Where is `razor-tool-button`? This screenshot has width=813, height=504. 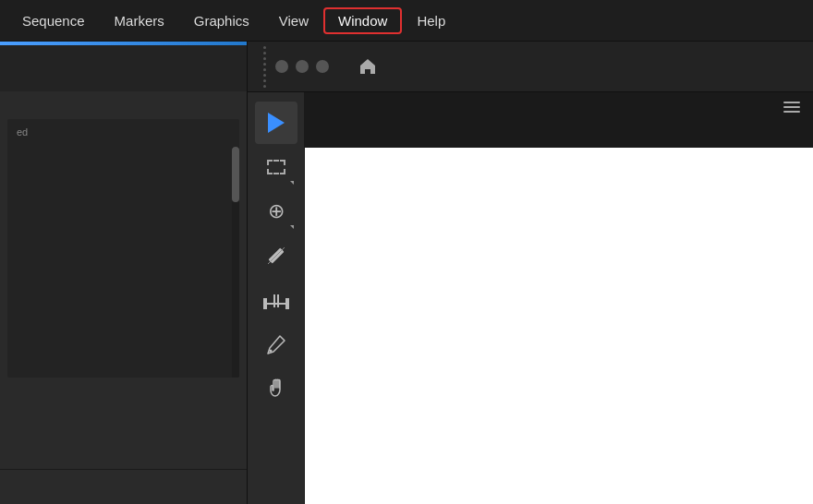 razor-tool-button is located at coordinates (276, 256).